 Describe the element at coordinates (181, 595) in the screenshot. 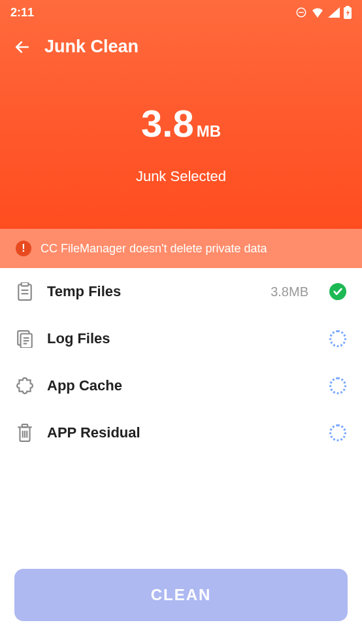

I see `clean-button-container: CLEAN` at that location.